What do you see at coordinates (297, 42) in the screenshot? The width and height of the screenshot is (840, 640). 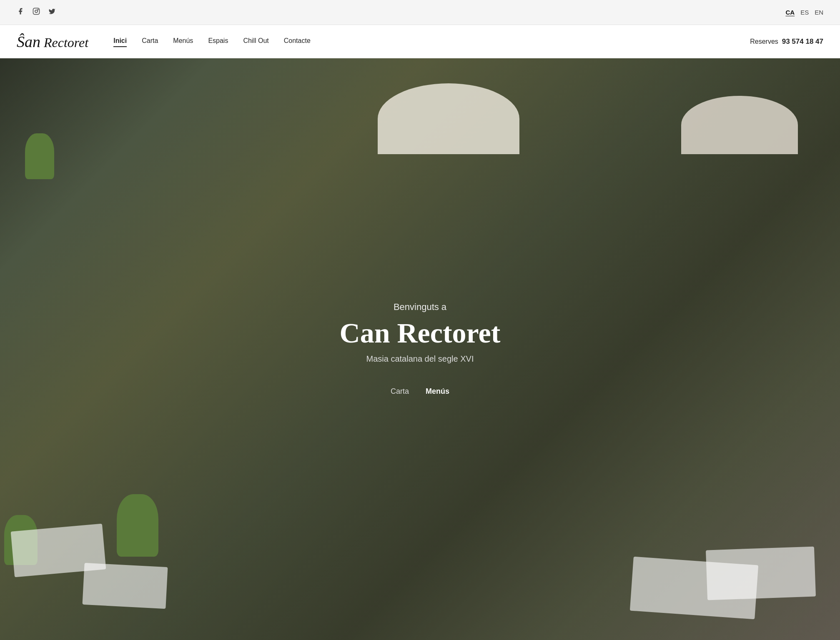 I see `nav-contacte: Contacte` at bounding box center [297, 42].